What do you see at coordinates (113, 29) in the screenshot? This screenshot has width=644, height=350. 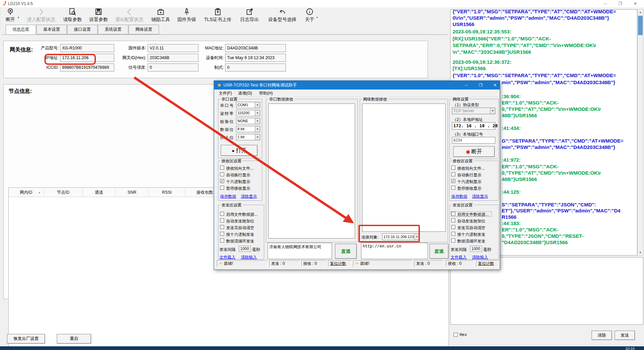 I see `tab-4: 系统设置` at bounding box center [113, 29].